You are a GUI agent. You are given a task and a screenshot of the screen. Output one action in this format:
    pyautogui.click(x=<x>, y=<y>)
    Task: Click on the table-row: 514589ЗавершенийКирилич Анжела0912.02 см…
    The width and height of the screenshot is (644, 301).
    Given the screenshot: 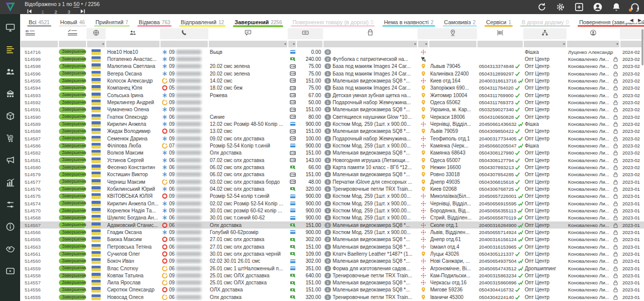 What is the action you would take?
    pyautogui.click(x=332, y=124)
    